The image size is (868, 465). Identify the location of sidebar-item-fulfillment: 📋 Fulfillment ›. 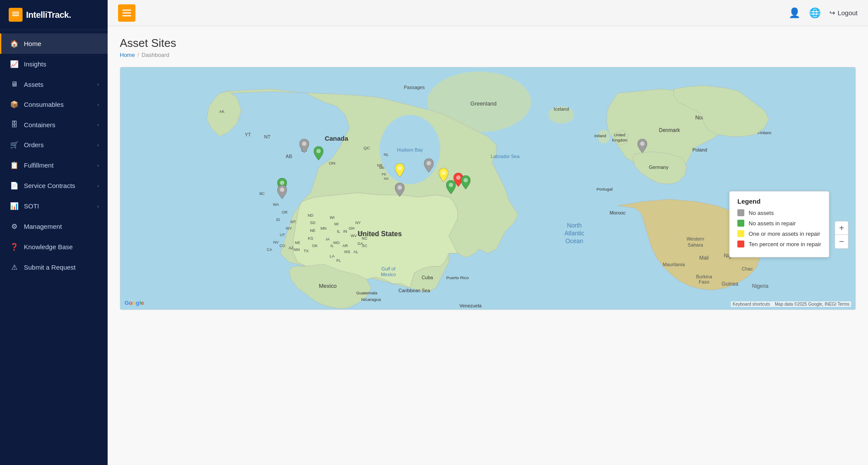
(54, 165).